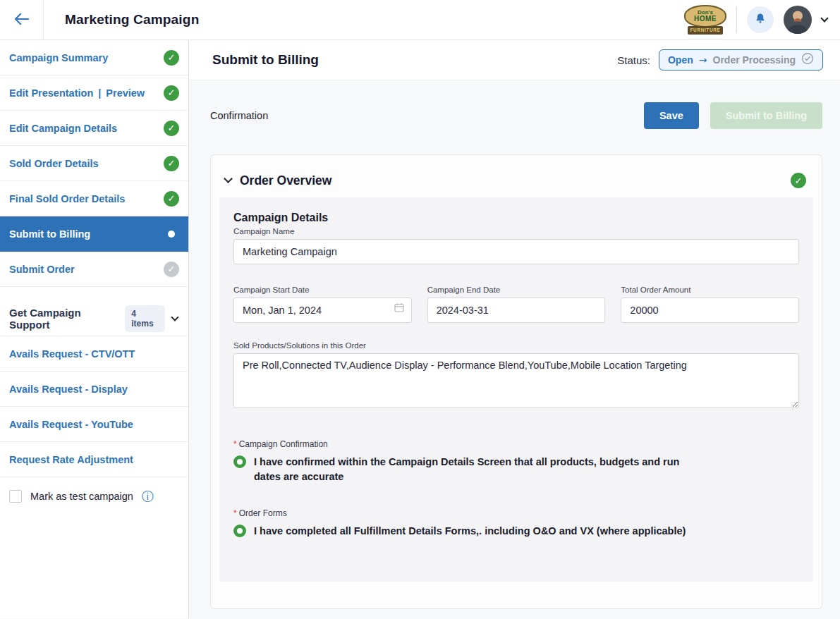 Image resolution: width=840 pixels, height=619 pixels. What do you see at coordinates (95, 93) in the screenshot?
I see `sidebar-item-edit-presentation: Edit Presentation | Preview ✓` at bounding box center [95, 93].